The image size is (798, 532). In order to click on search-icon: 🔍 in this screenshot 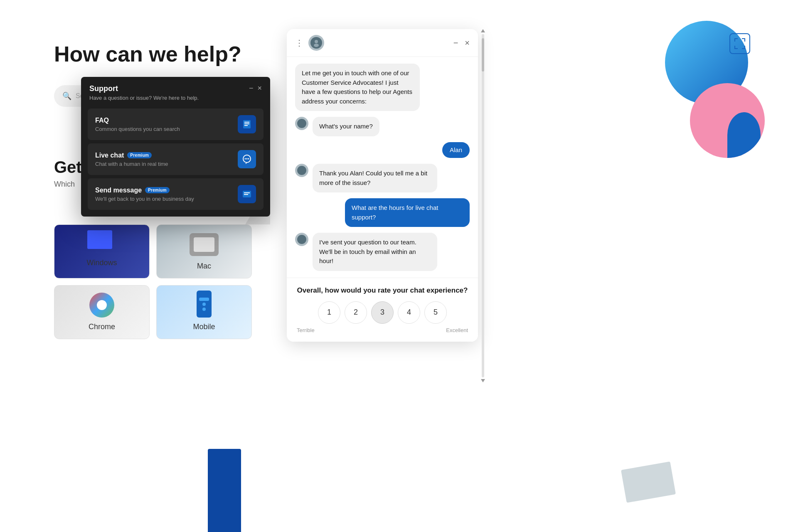, I will do `click(67, 96)`.